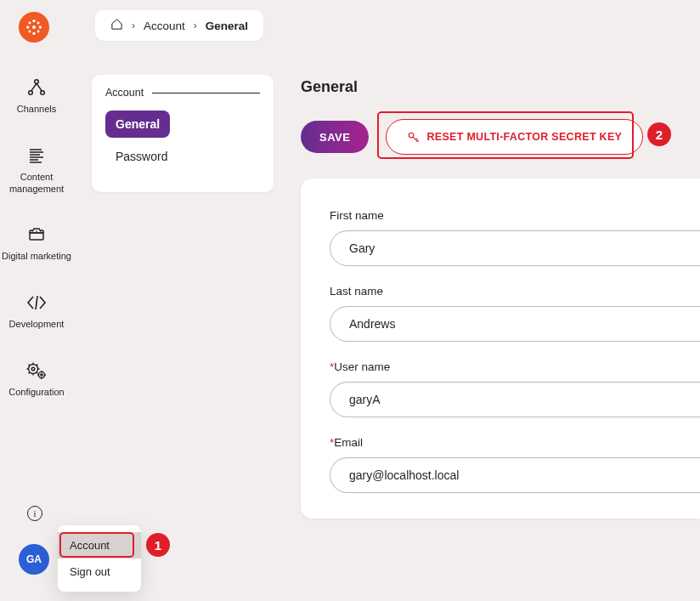 The image size is (700, 601). What do you see at coordinates (515, 137) in the screenshot?
I see `reset-mfa-button: RESET MULTI-FACTOR SECRET KEY` at bounding box center [515, 137].